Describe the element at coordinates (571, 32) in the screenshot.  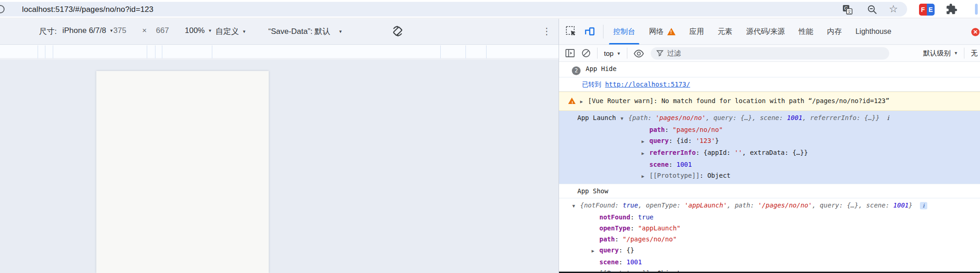
I see `inspect-element-icon` at that location.